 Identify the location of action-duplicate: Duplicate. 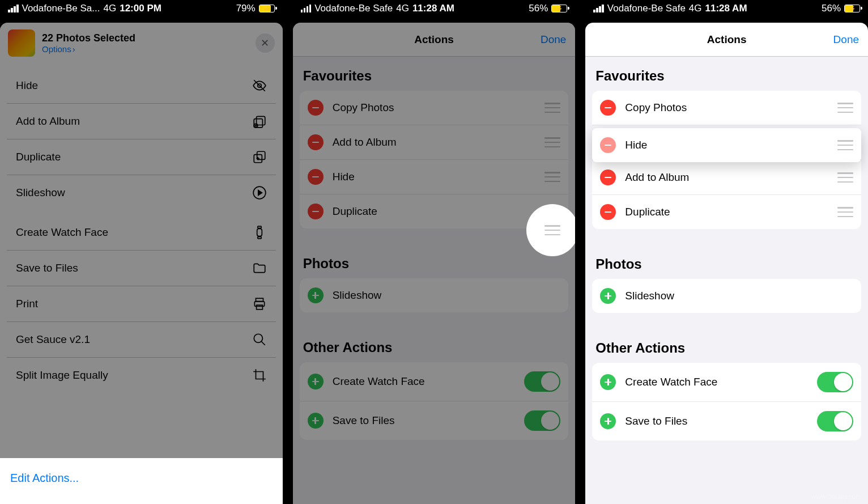
(142, 158).